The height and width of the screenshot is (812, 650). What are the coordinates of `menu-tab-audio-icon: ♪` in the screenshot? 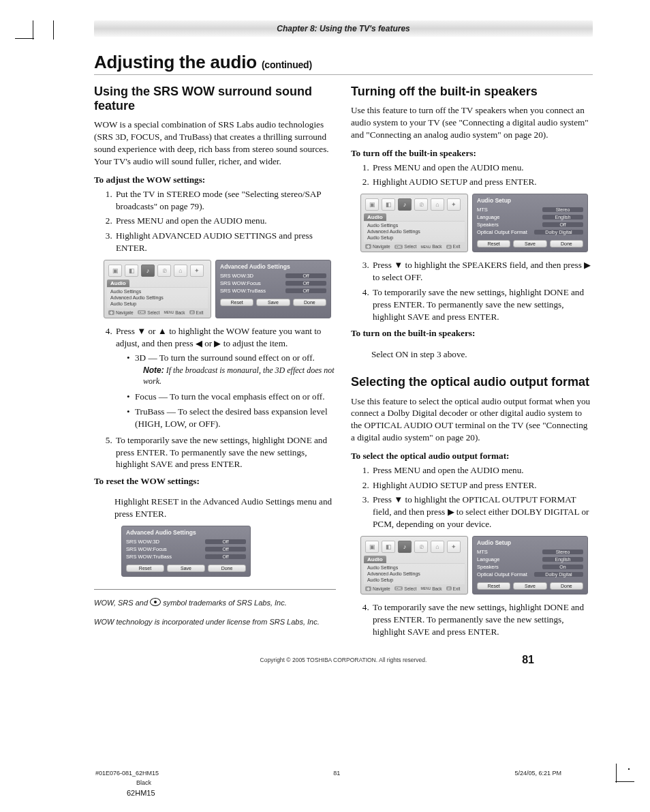 It's located at (405, 205).